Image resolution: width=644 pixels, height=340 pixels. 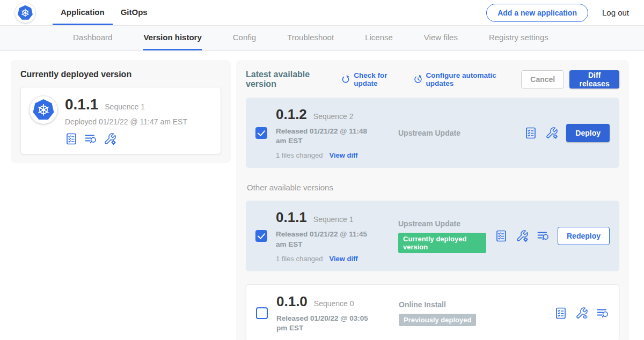 What do you see at coordinates (543, 79) in the screenshot?
I see `cancel-button: Cancel` at bounding box center [543, 79].